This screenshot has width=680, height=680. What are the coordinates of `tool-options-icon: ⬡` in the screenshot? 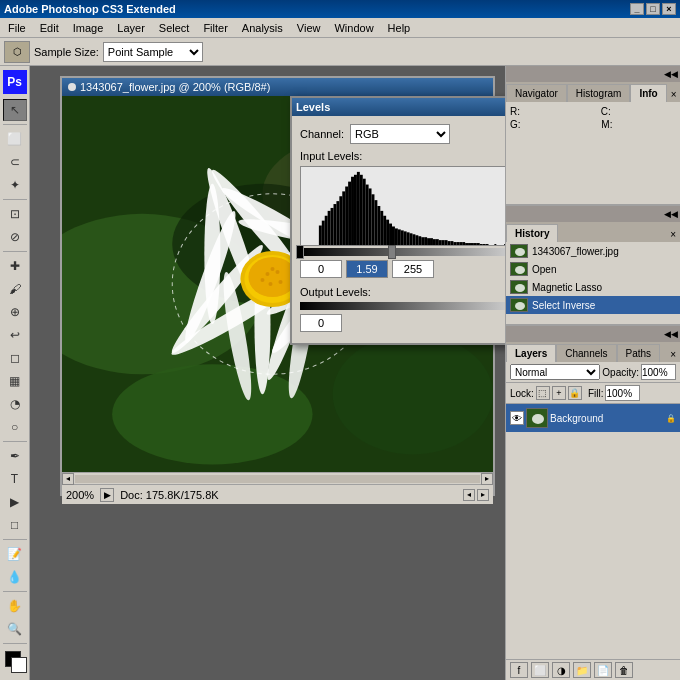 It's located at (17, 52).